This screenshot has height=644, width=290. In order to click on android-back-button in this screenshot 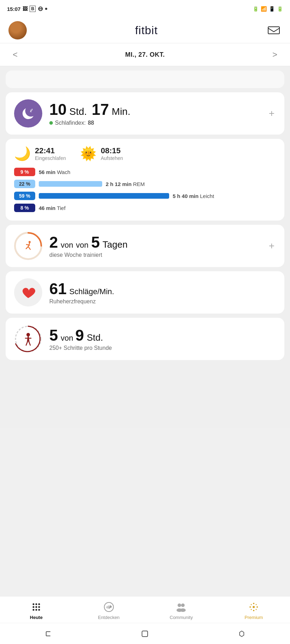, I will do `click(48, 634)`.